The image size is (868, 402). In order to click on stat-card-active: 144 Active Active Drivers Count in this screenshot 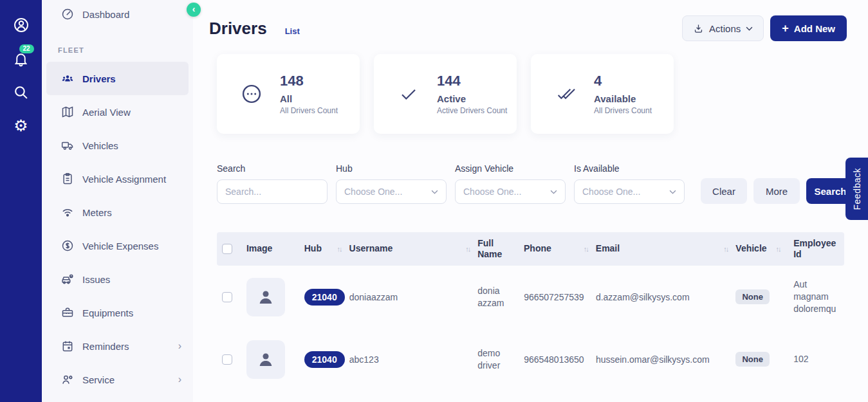, I will do `click(445, 94)`.